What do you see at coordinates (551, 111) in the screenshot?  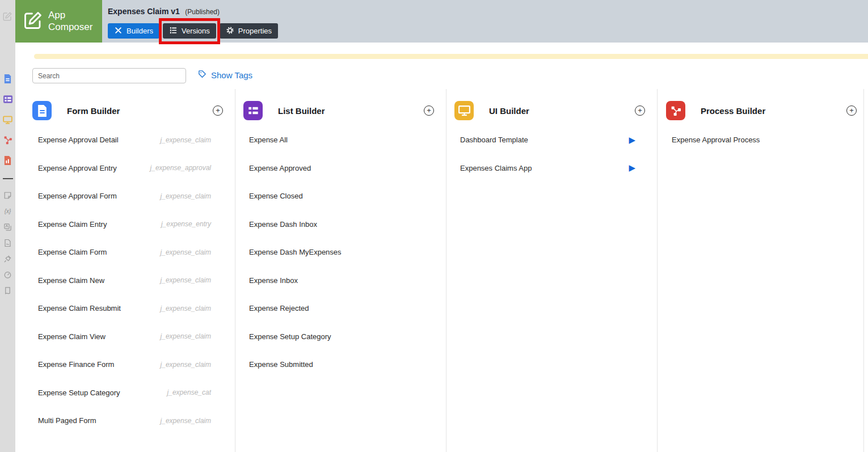 I see `ui-builder-header: UI Builder +` at bounding box center [551, 111].